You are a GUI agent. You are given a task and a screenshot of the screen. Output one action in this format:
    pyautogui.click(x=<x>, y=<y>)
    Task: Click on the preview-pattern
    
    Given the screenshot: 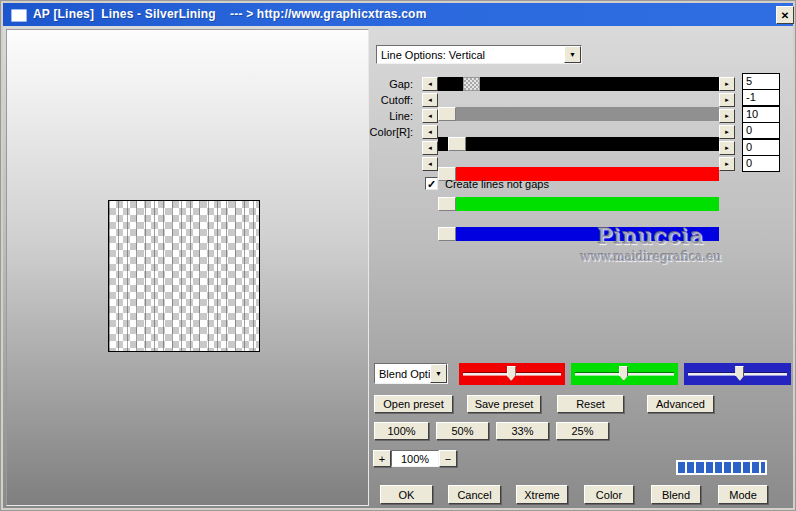 What is the action you would take?
    pyautogui.click(x=184, y=276)
    